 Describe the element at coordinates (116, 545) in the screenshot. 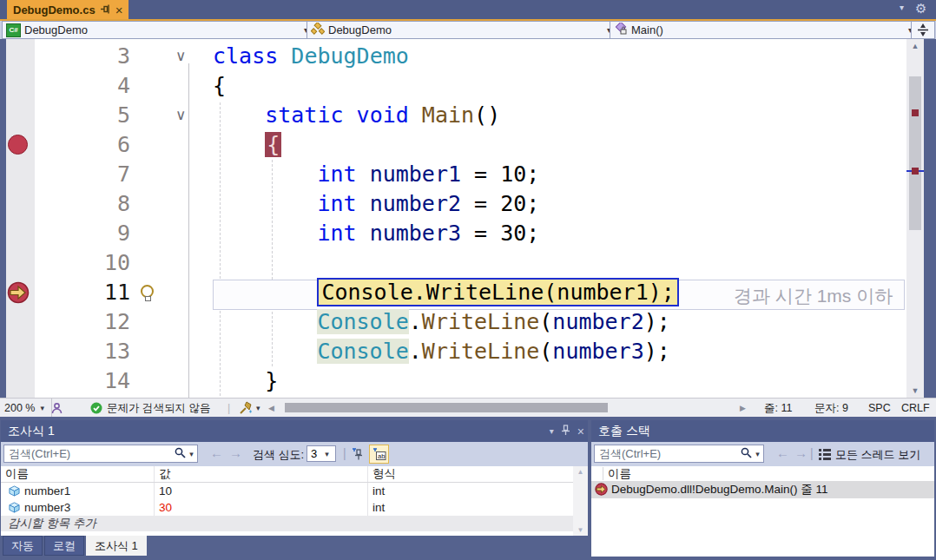

I see `tool-window-tab: 조사식 1` at that location.